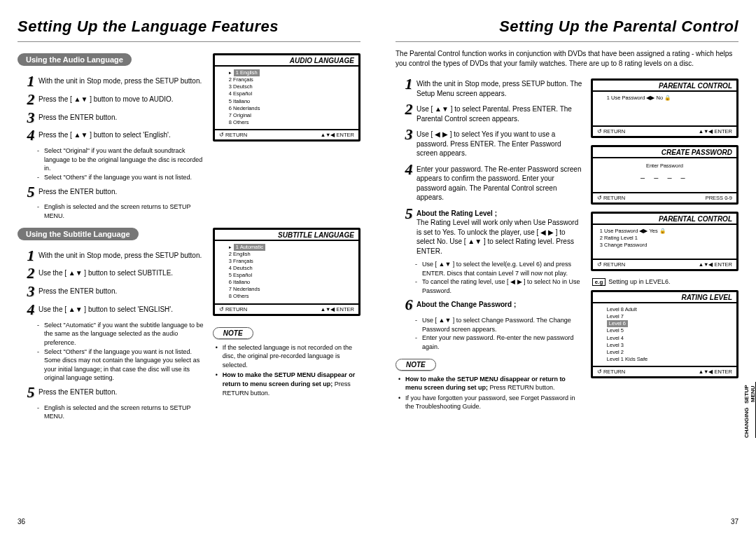 The image size is (756, 536). Describe the element at coordinates (567, 27) in the screenshot. I see `page-title-right: Setting Up the Parental Control` at that location.